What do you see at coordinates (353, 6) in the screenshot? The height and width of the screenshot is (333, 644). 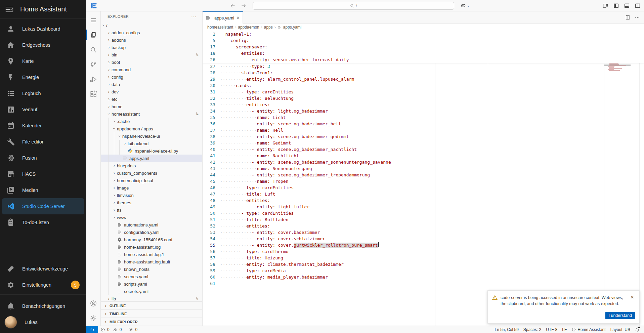 I see `command-center-search: /` at bounding box center [353, 6].